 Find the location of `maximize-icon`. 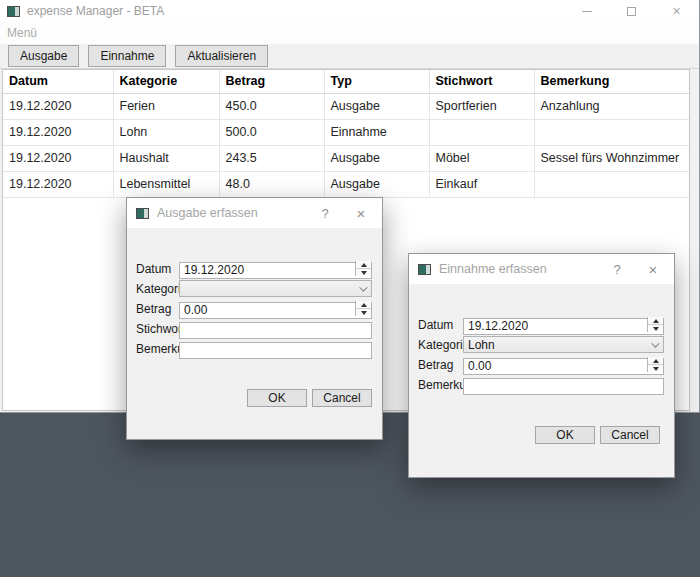

maximize-icon is located at coordinates (632, 12).